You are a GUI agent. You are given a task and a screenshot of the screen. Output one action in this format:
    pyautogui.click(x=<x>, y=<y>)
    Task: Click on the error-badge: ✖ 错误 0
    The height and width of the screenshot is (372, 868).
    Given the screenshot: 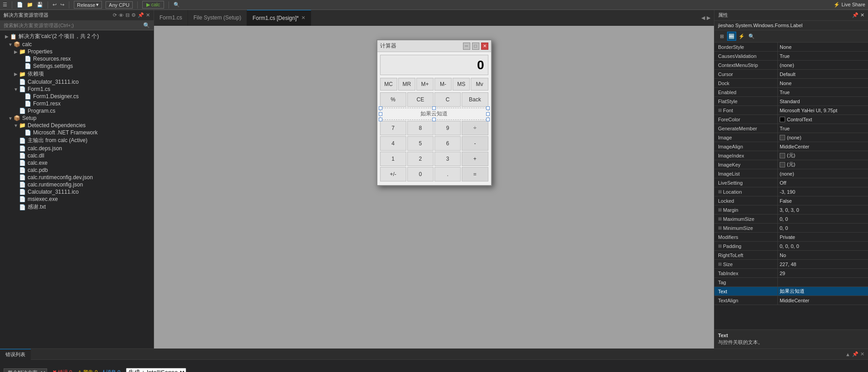 What is the action you would take?
    pyautogui.click(x=63, y=370)
    